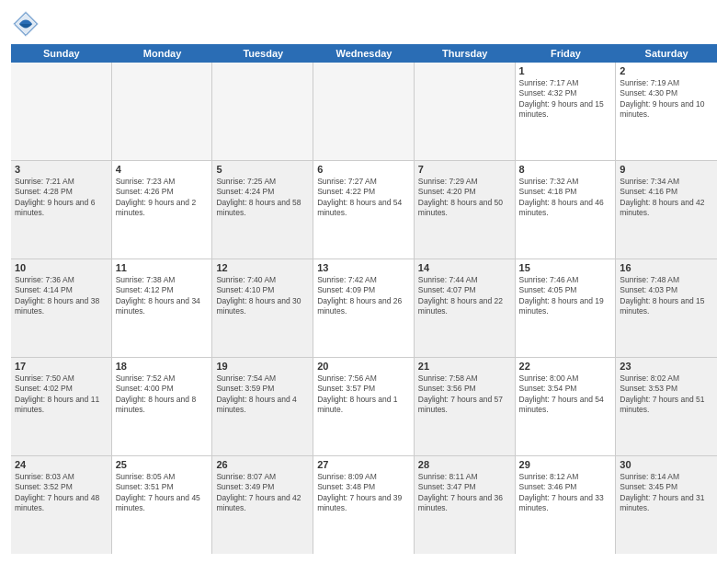  What do you see at coordinates (465, 505) in the screenshot?
I see `calendar-cell-28: 28Sunrise: 8:11 AM Sunset: 3:47 PM Dayli…` at bounding box center [465, 505].